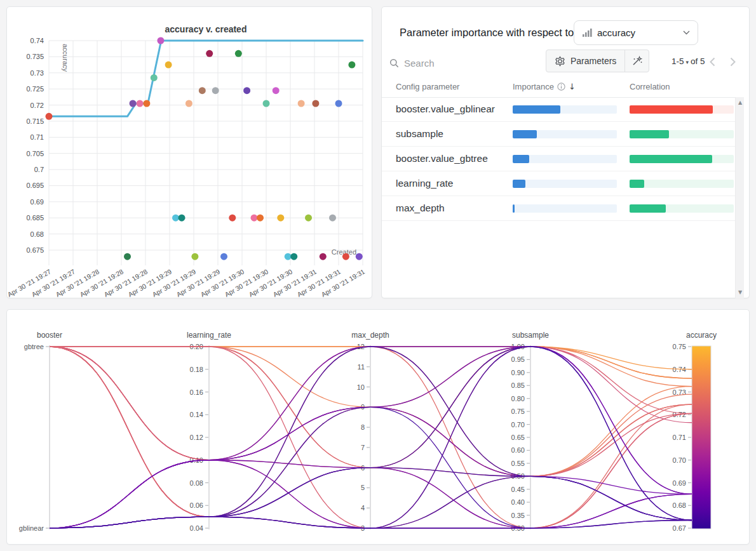 This screenshot has width=756, height=551. Describe the element at coordinates (558, 184) in the screenshot. I see `parameter-row: learning_rate` at that location.